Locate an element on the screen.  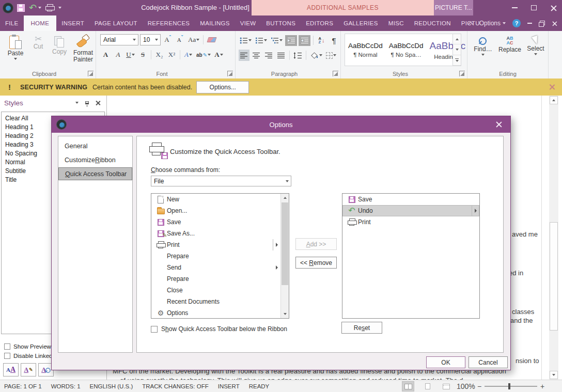
format-painter-button: Format Painter is located at coordinates (83, 48).